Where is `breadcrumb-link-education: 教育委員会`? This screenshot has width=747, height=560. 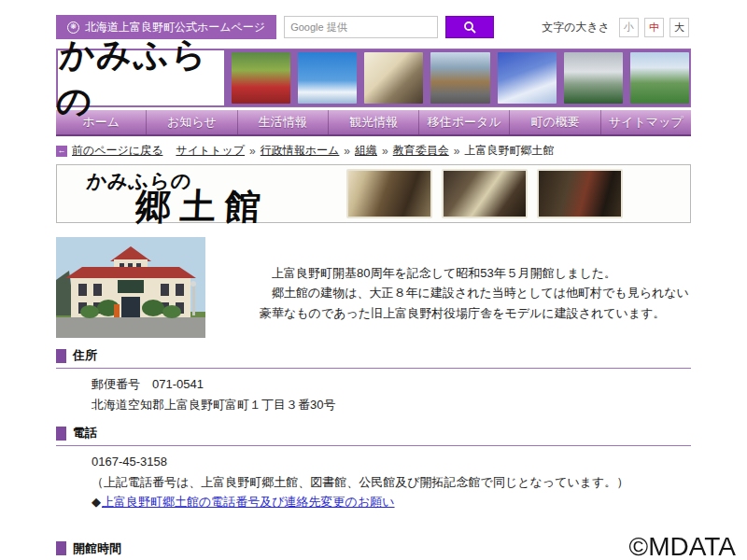
breadcrumb-link-education: 教育委員会 is located at coordinates (421, 151).